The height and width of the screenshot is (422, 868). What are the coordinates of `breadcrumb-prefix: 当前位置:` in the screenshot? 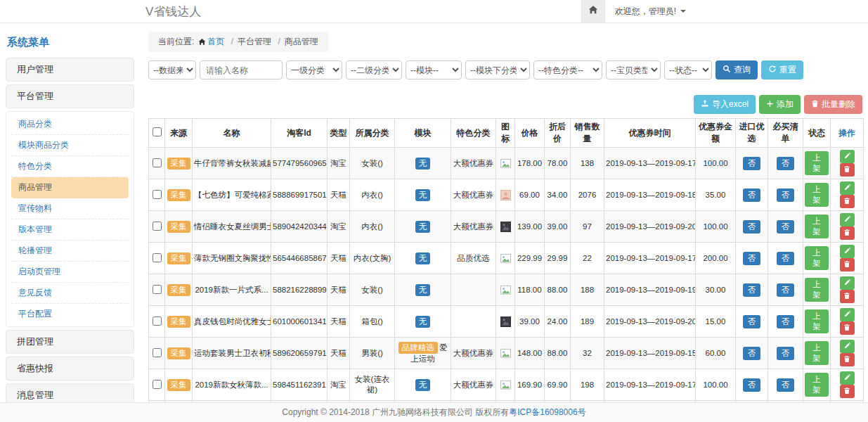 It's located at (176, 41).